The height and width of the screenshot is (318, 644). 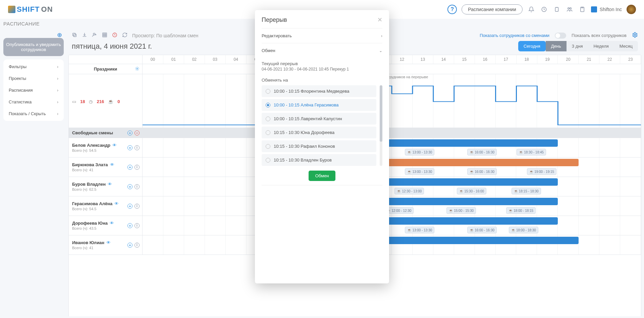 What do you see at coordinates (392, 187) in the screenshot?
I see `row-track: ☕10:30☕12:30 - 13:00☕15:30 - 16:00☕18:15…` at bounding box center [392, 187].